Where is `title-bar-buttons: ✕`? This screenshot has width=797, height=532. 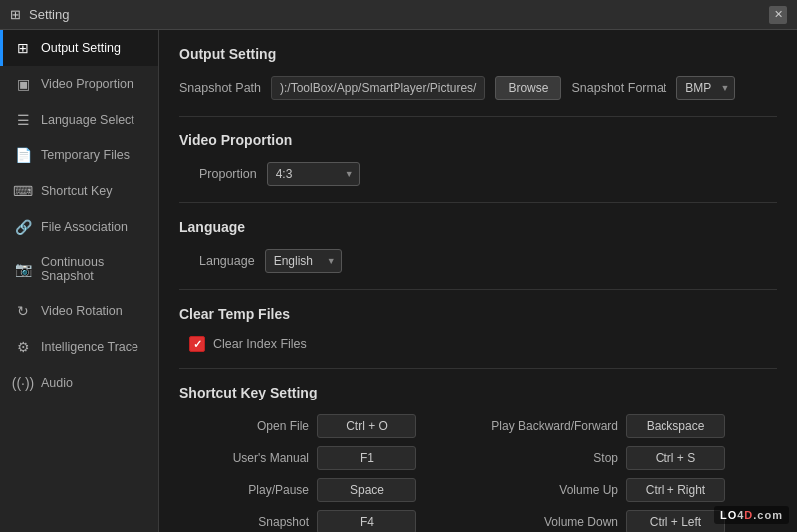
title-bar-buttons: ✕ is located at coordinates (778, 15).